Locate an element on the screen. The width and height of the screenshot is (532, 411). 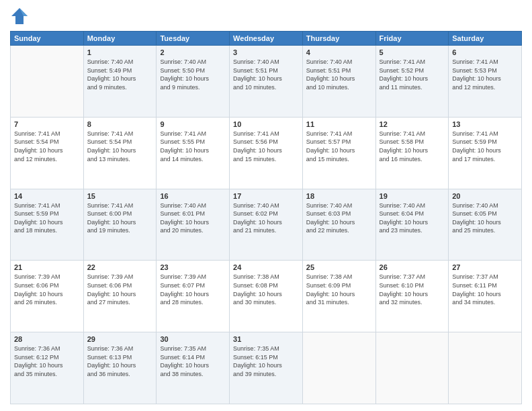
day-number: 24 is located at coordinates (266, 267).